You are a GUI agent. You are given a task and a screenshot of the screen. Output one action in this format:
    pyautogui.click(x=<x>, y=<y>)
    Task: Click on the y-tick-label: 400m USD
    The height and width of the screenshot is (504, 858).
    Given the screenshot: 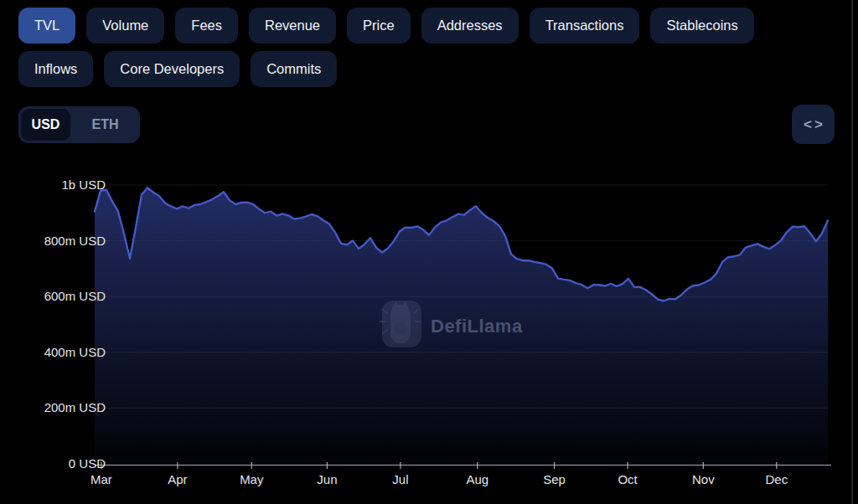 What is the action you would take?
    pyautogui.click(x=75, y=352)
    